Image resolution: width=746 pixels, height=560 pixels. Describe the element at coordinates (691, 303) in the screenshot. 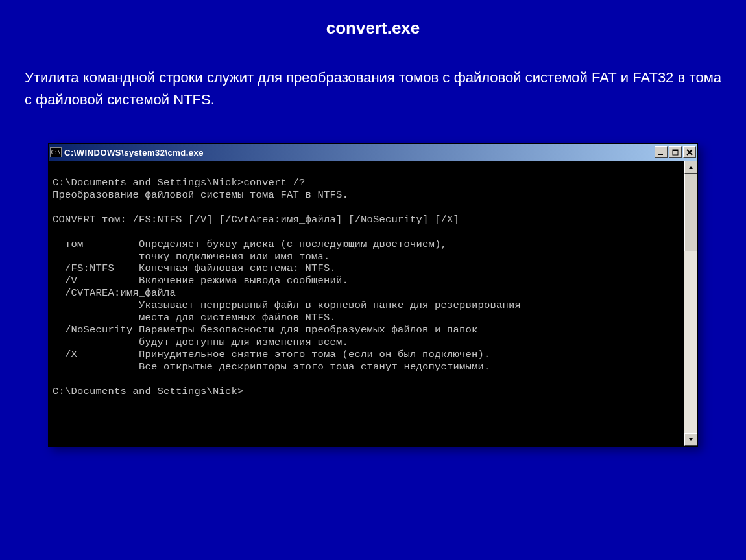

I see `scrollbar-track` at that location.